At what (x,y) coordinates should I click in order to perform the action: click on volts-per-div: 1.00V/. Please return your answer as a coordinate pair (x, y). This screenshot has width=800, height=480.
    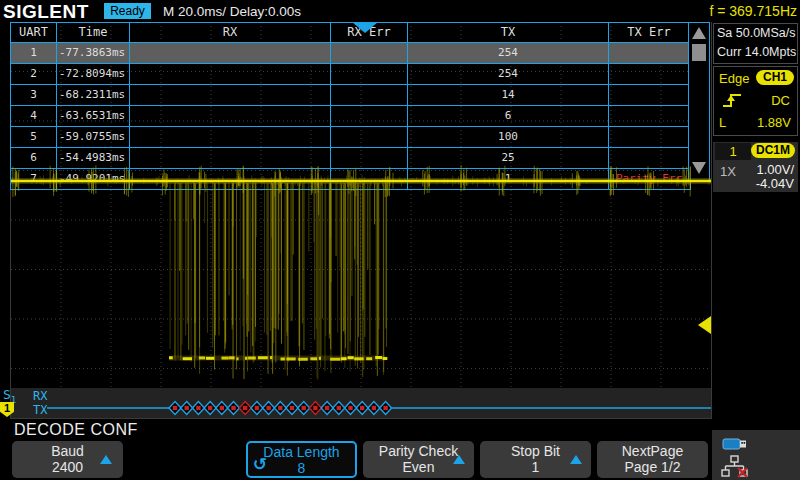
    Looking at the image, I should click on (775, 170).